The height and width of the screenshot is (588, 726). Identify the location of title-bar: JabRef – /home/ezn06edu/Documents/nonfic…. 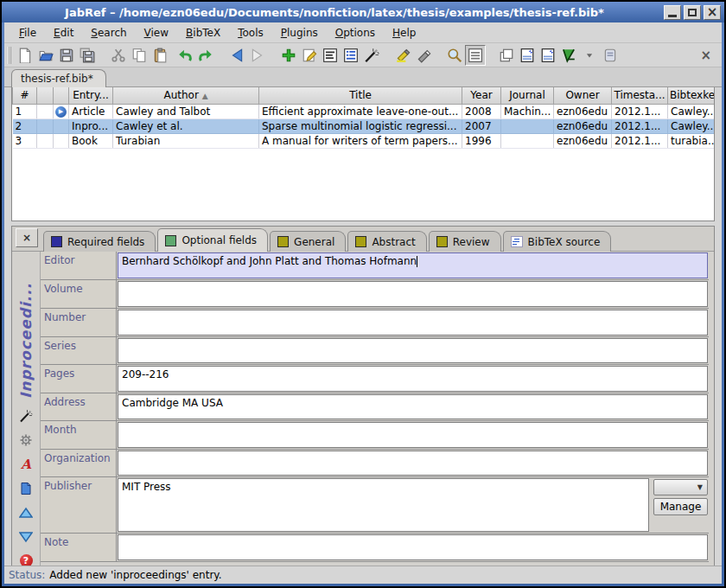
(363, 12).